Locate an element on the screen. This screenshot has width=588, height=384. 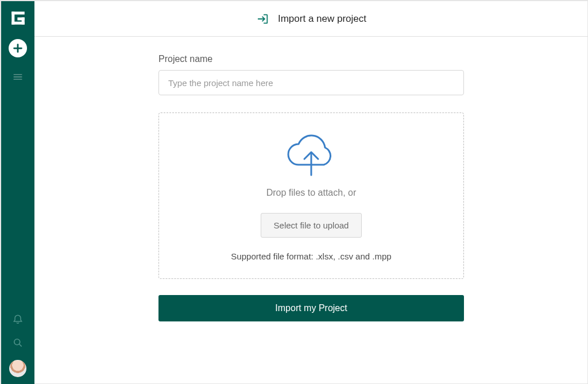
project-name-input is located at coordinates (311, 83).